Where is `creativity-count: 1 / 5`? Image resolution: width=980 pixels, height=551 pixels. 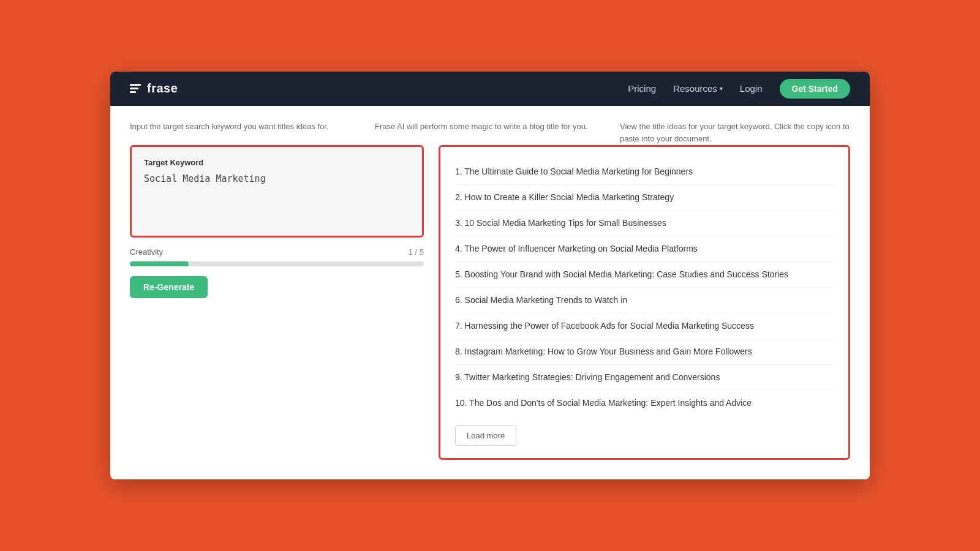 creativity-count: 1 / 5 is located at coordinates (417, 252).